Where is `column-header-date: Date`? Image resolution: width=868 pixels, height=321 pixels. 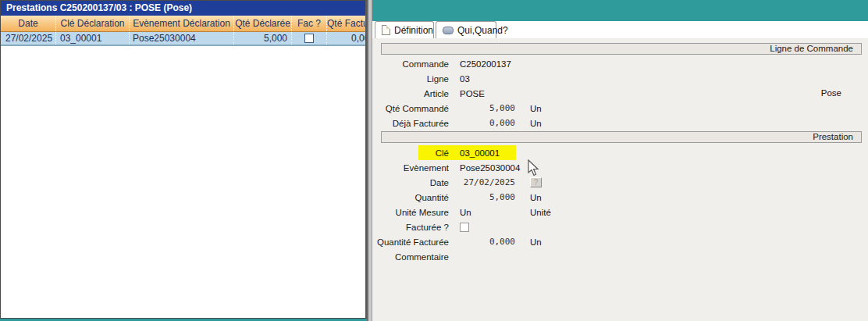
column-header-date: Date is located at coordinates (28, 23).